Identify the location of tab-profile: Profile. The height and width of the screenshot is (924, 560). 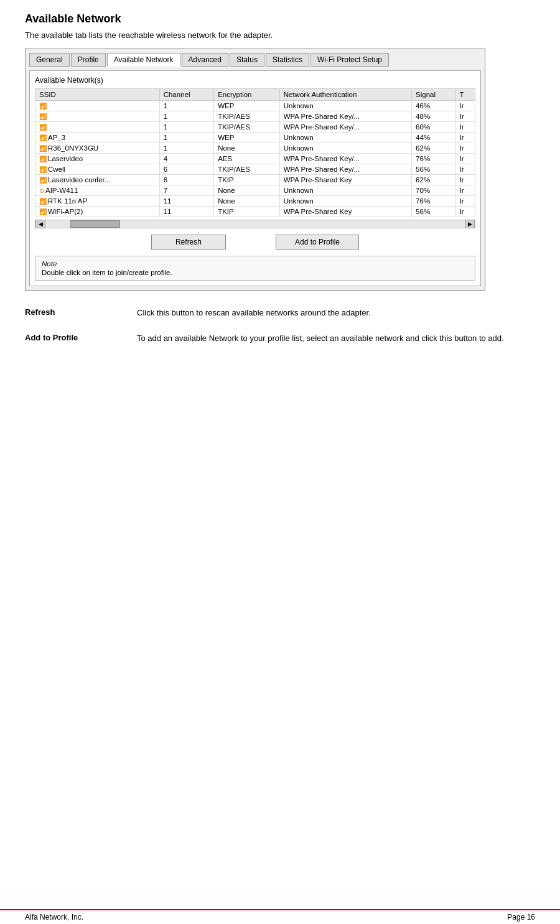
(88, 60).